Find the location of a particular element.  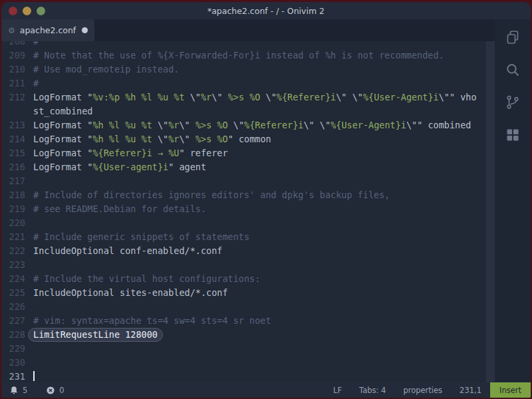

scrollbar-thumb is located at coordinates (491, 211).